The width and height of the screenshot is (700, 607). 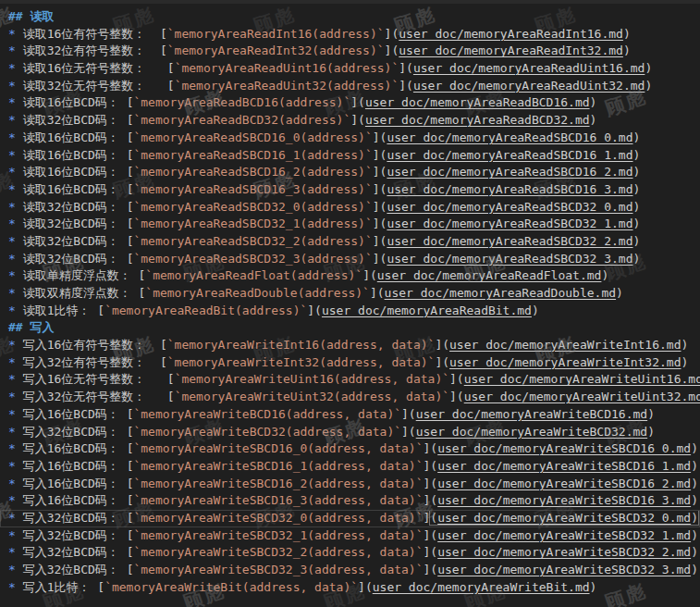 What do you see at coordinates (287, 68) in the screenshot?
I see `inline-code: `memoryAreaReadUint16(address)`` at bounding box center [287, 68].